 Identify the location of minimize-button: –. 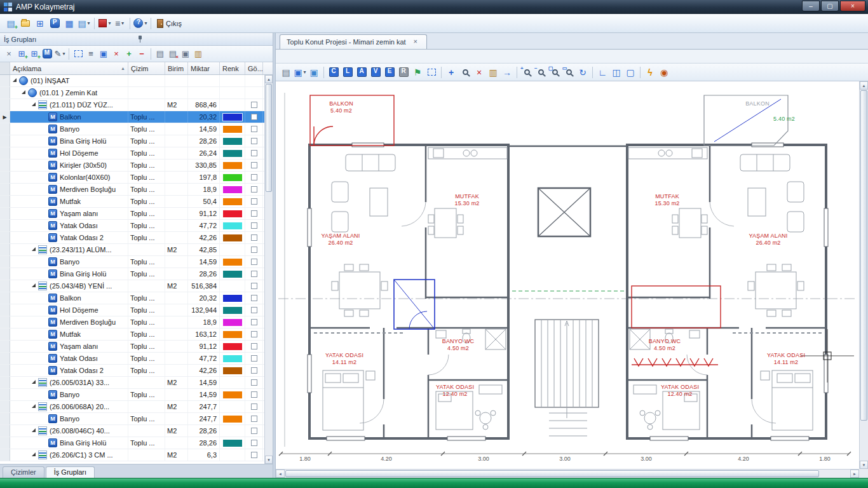
(811, 6).